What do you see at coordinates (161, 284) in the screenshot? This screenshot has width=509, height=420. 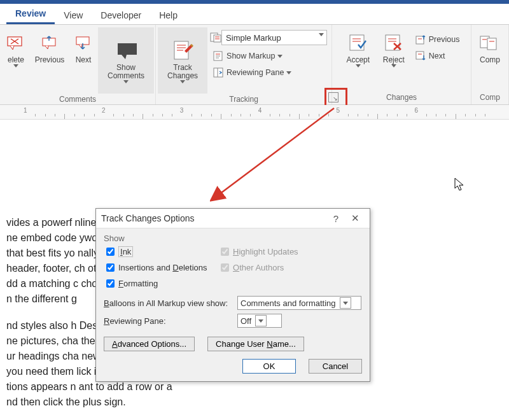 I see `formatting-checkbox: Formatting` at bounding box center [161, 284].